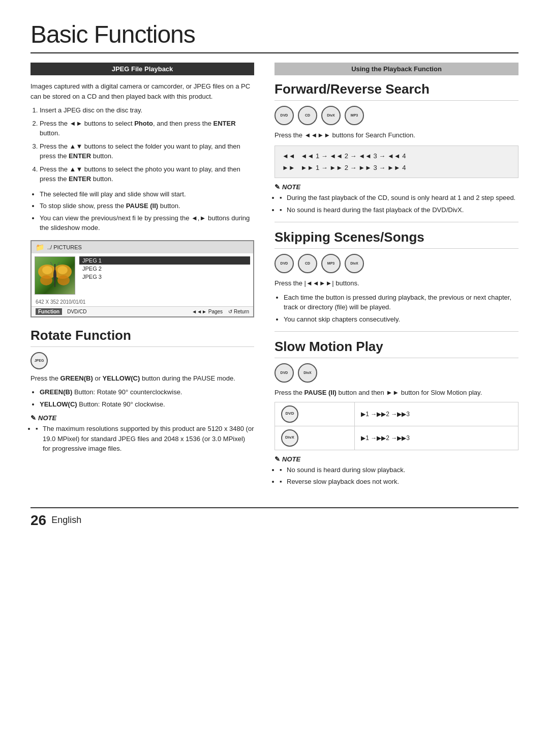  I want to click on slow-motion-sequence-2: ▶1 →▶▶2 →▶▶3, so click(437, 438).